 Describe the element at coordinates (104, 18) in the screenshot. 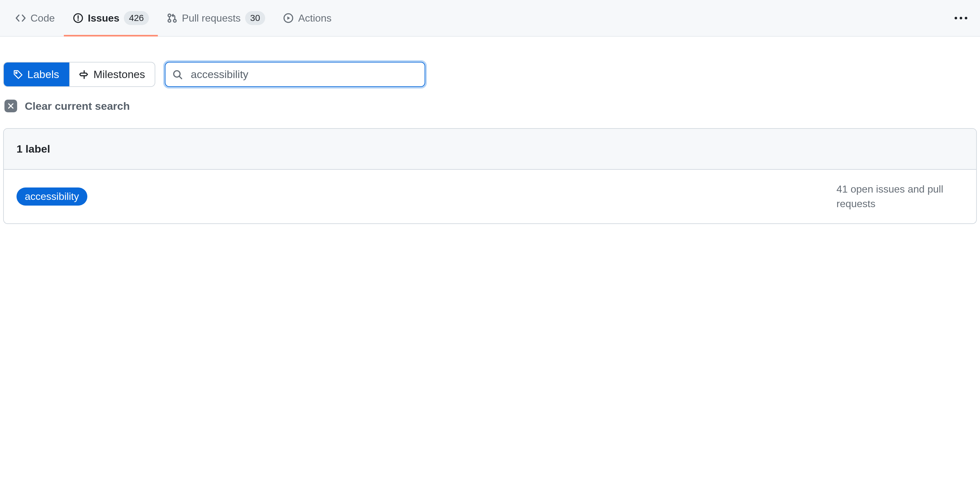

I see `tab-issues-label: Issues` at that location.